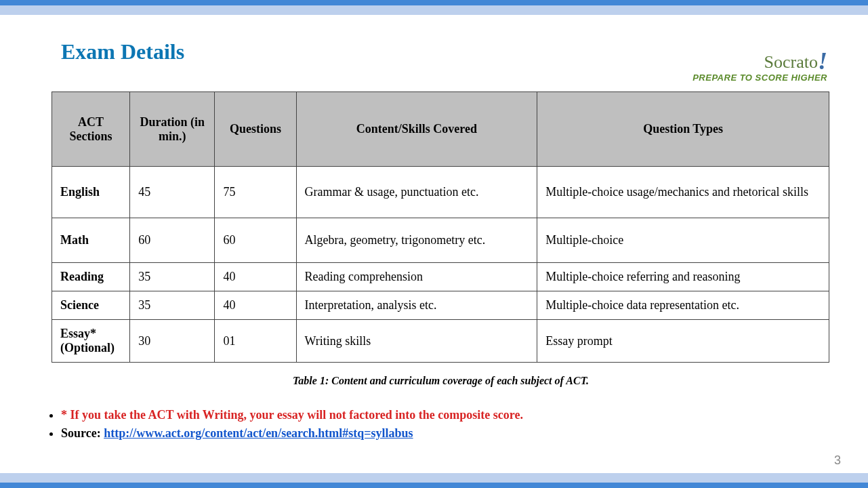 This screenshot has height=488, width=868. I want to click on top-border-dark, so click(434, 3).